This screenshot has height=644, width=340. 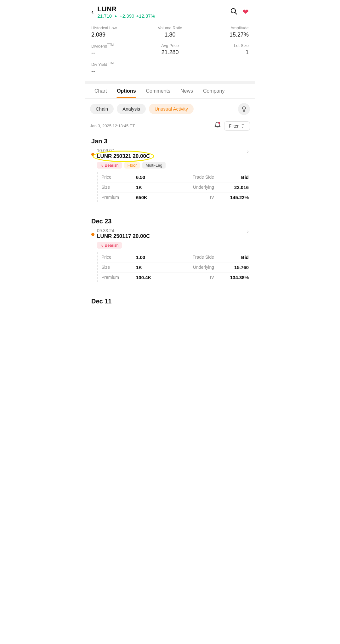 I want to click on trade-dot-icon, so click(x=93, y=154).